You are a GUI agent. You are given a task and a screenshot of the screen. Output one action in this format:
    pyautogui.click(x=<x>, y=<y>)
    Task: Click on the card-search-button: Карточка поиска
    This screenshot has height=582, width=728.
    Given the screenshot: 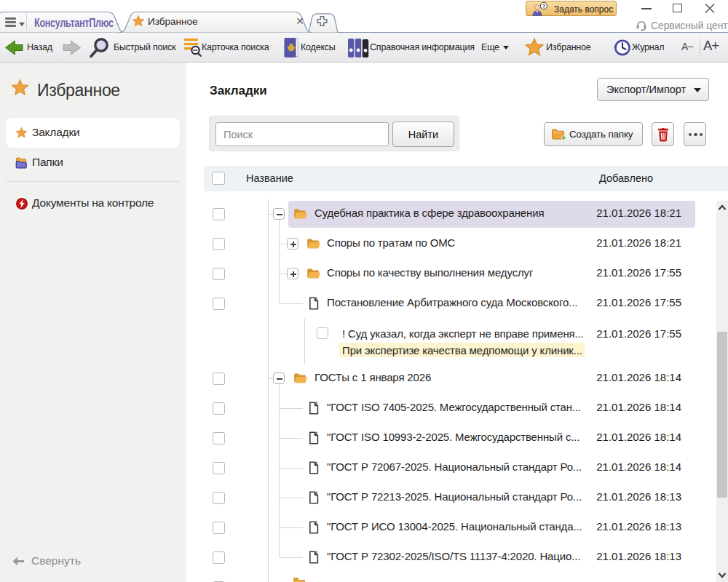 What is the action you would take?
    pyautogui.click(x=236, y=47)
    